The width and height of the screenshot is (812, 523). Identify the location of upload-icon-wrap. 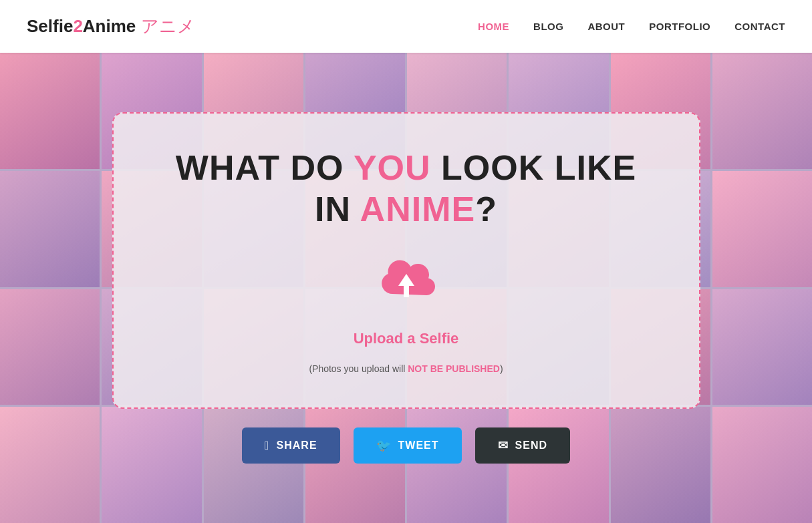
(406, 285).